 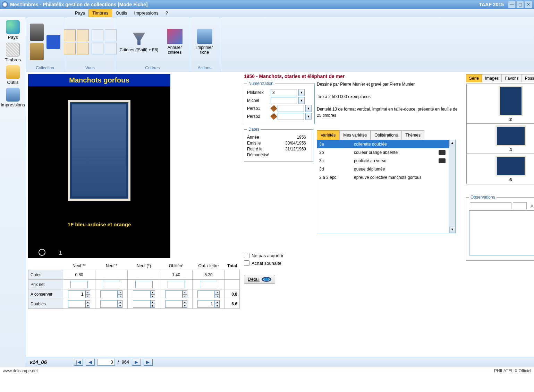 I want to click on thumbnail-cell: 4, so click(x=500, y=139).